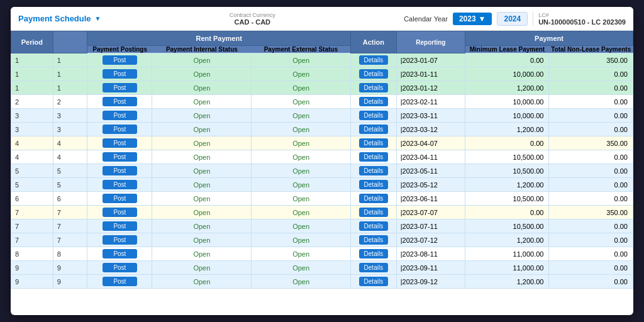  I want to click on year-dropdown-icon: ▼, so click(482, 19).